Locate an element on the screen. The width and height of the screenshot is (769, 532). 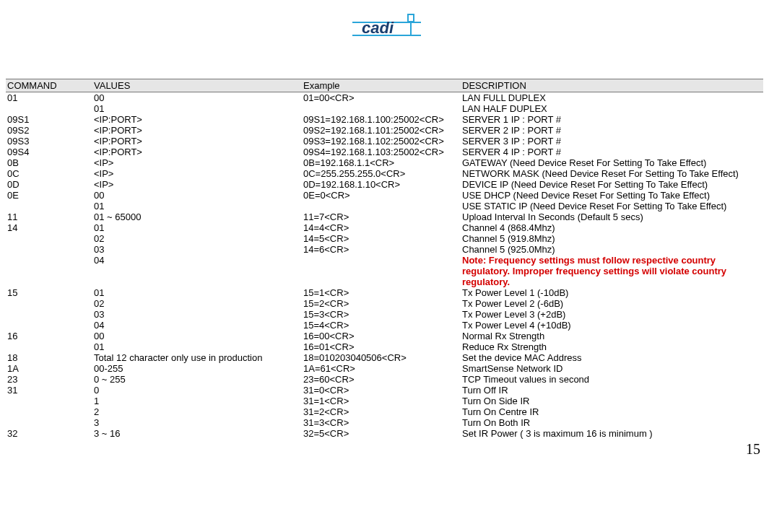
cell-command: 31 is located at coordinates (49, 390).